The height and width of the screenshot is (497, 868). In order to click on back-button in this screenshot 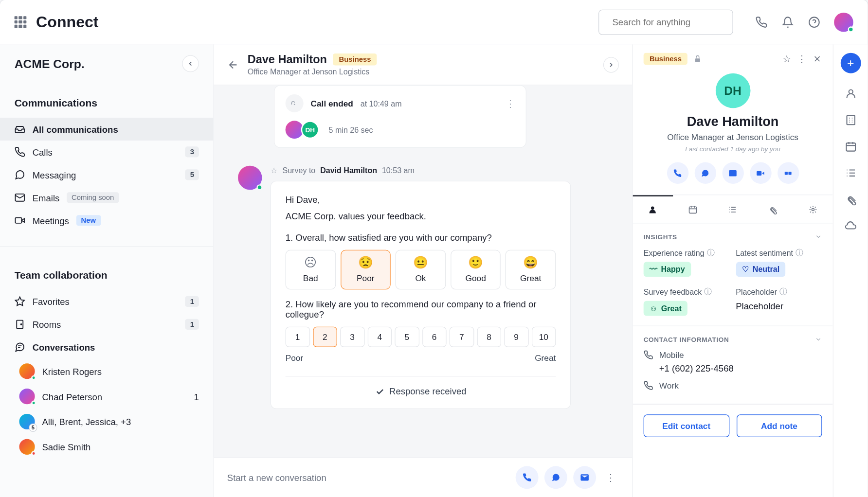, I will do `click(234, 64)`.